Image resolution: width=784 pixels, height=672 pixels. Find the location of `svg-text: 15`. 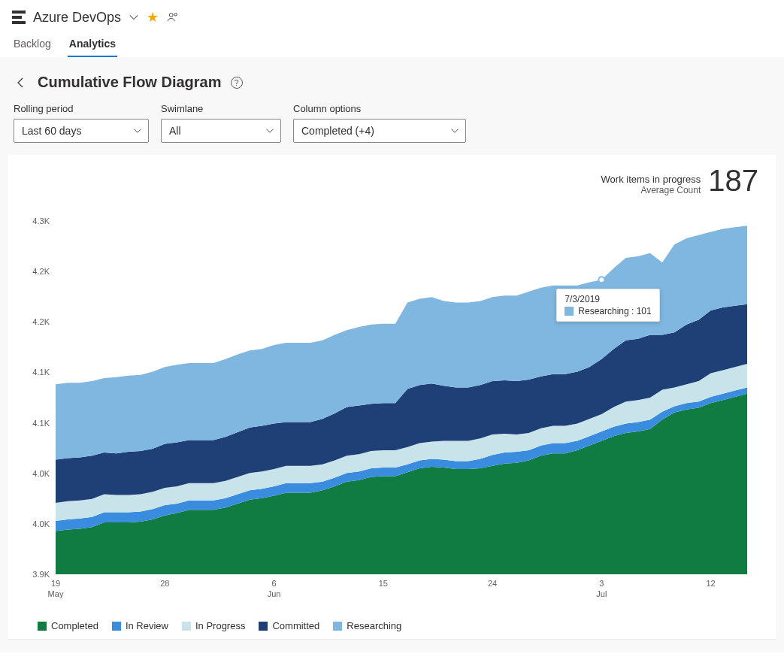

svg-text: 15 is located at coordinates (383, 583).